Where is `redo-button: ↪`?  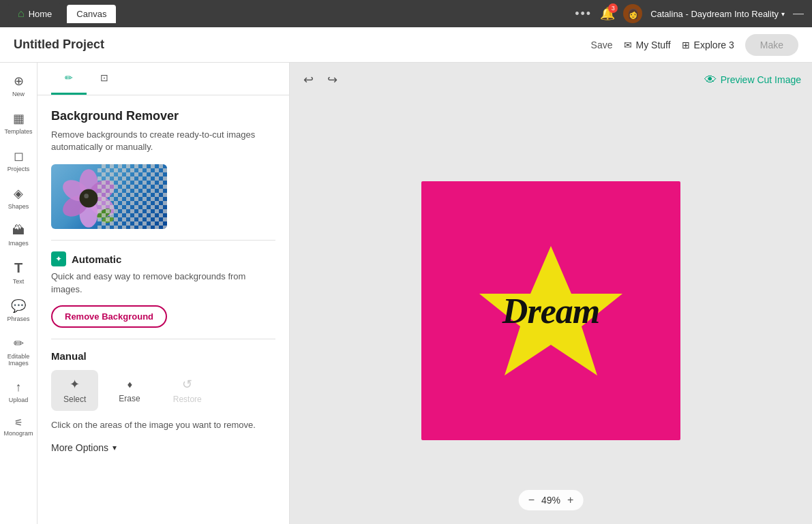 redo-button: ↪ is located at coordinates (333, 80).